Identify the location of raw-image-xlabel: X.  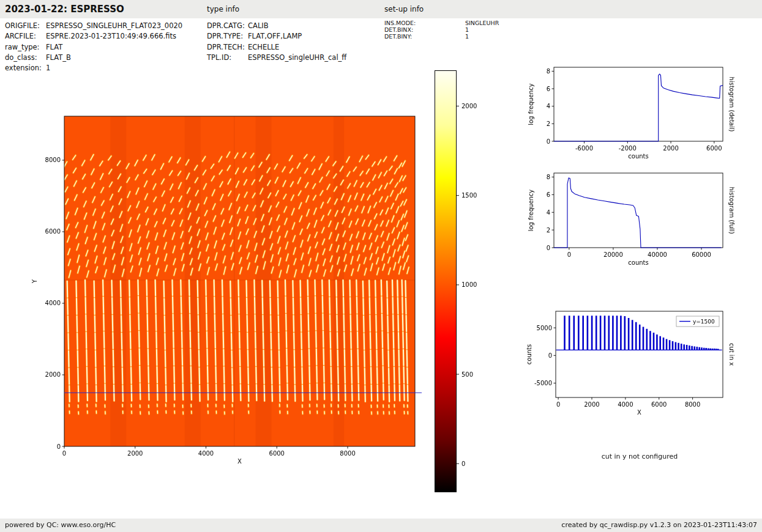
(240, 461).